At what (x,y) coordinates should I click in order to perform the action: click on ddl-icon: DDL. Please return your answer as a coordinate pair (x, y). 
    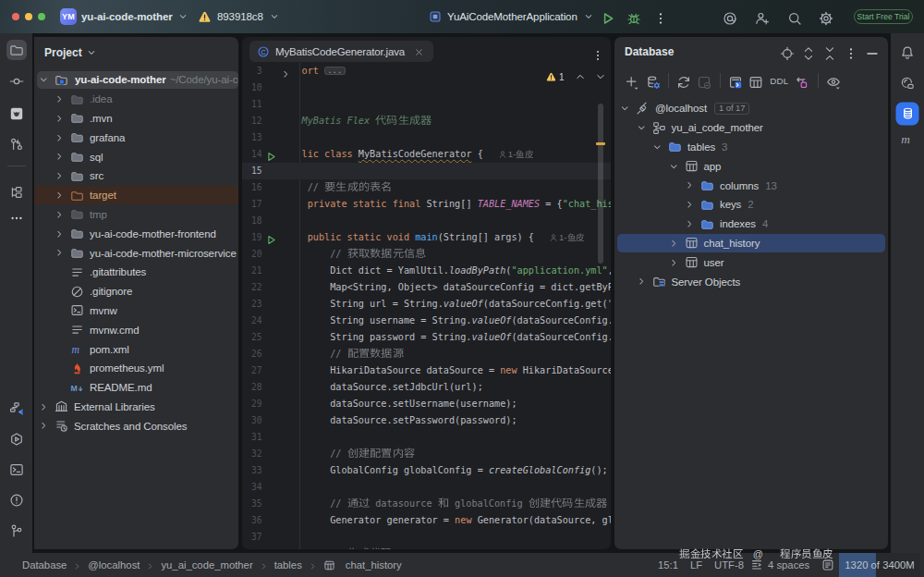
    Looking at the image, I should click on (779, 81).